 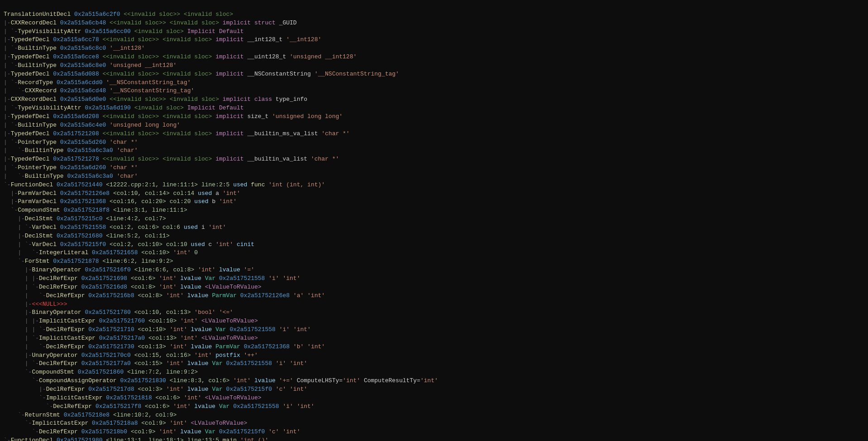 What do you see at coordinates (434, 40) in the screenshot?
I see `code-line: |-TypedefDecl 0x2a515a6cc78 <<invalid sl…` at bounding box center [434, 40].